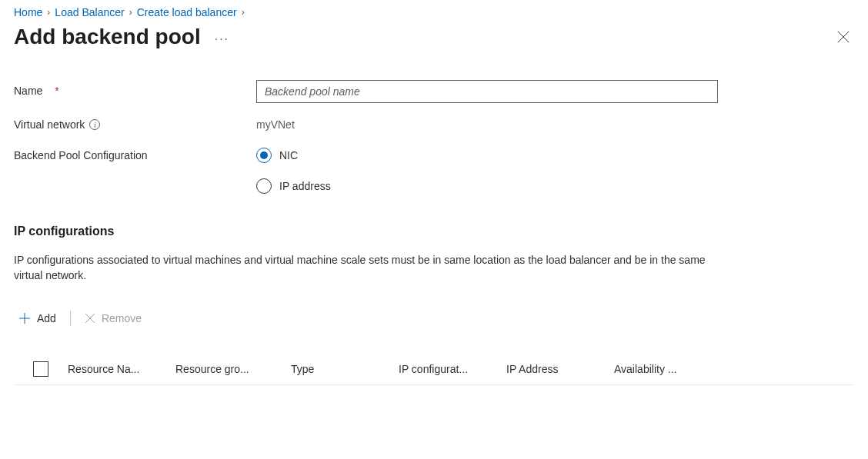 This screenshot has height=459, width=868. Describe the element at coordinates (560, 369) in the screenshot. I see `col-ip-address: IP Address` at that location.